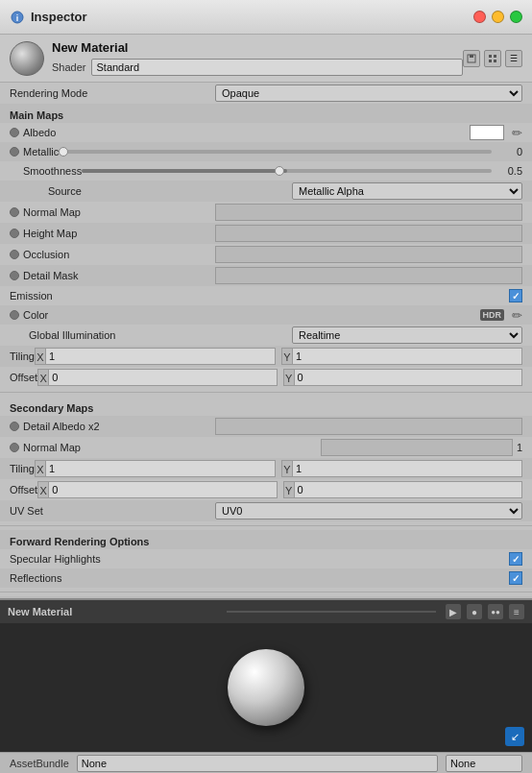  Describe the element at coordinates (157, 490) in the screenshot. I see `sec-offset-x-group: X` at that location.